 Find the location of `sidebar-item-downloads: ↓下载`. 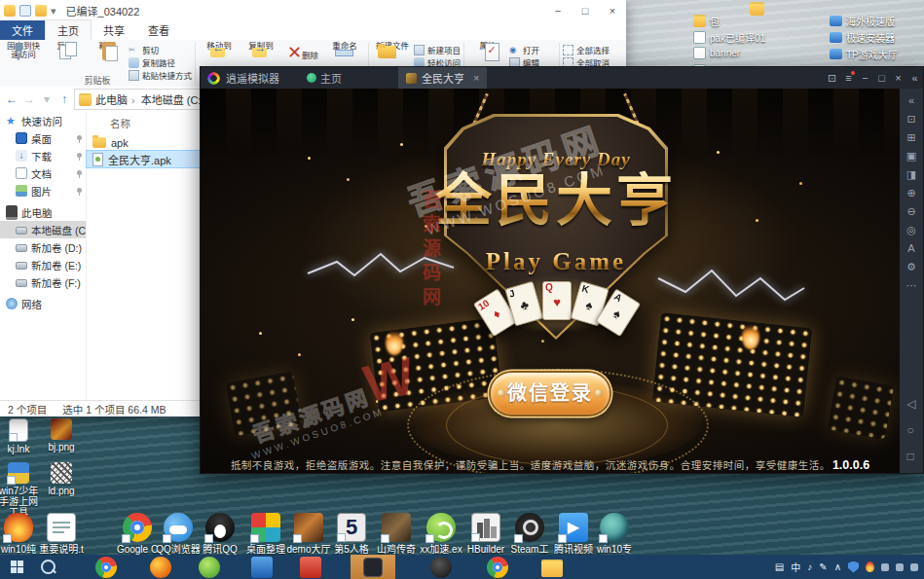

sidebar-item-downloads: ↓下载 is located at coordinates (43, 156).